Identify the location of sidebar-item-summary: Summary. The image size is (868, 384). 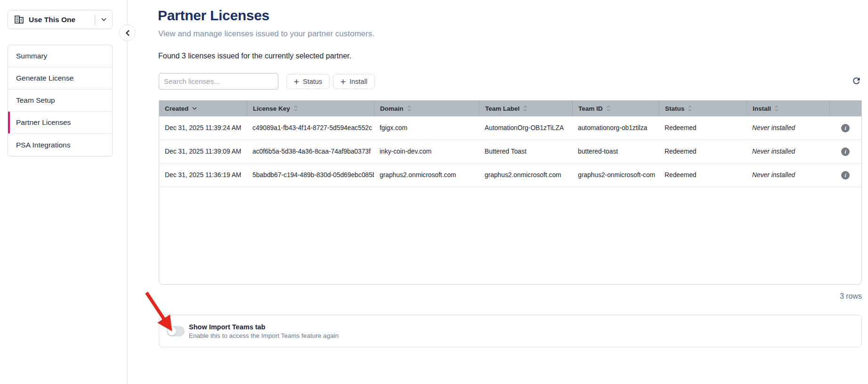
(60, 57).